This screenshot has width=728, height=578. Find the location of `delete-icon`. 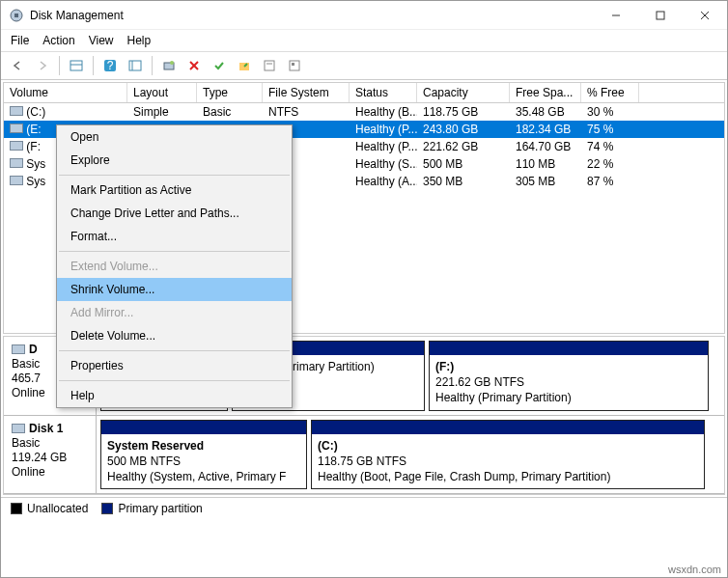

delete-icon is located at coordinates (194, 66).